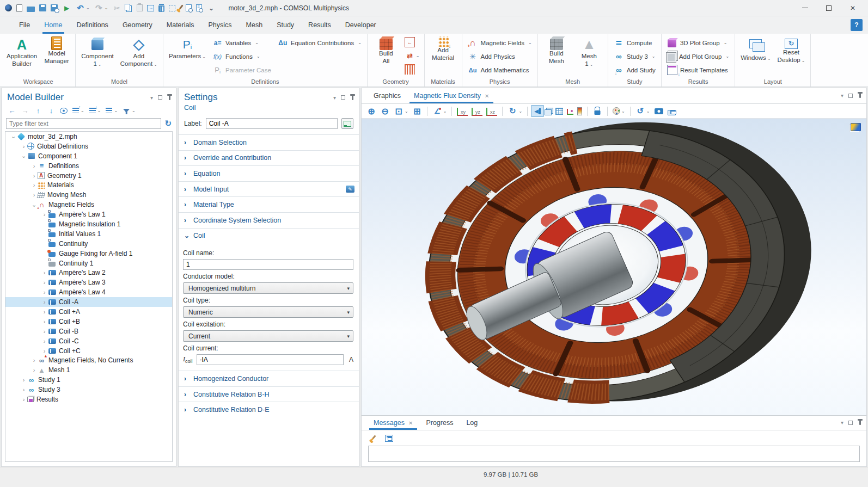 This screenshot has height=487, width=868. Describe the element at coordinates (386, 51) in the screenshot. I see `build-all-button: BuildAll` at that location.